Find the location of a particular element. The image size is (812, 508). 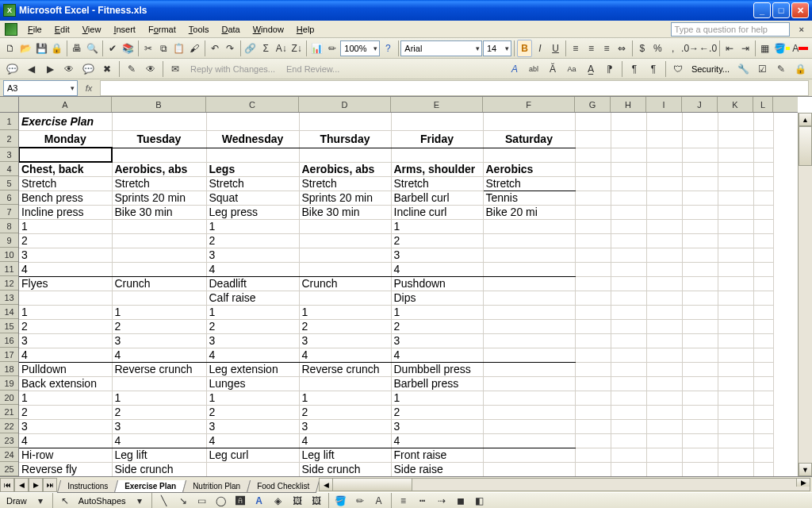

cell-L11 is located at coordinates (763, 269).